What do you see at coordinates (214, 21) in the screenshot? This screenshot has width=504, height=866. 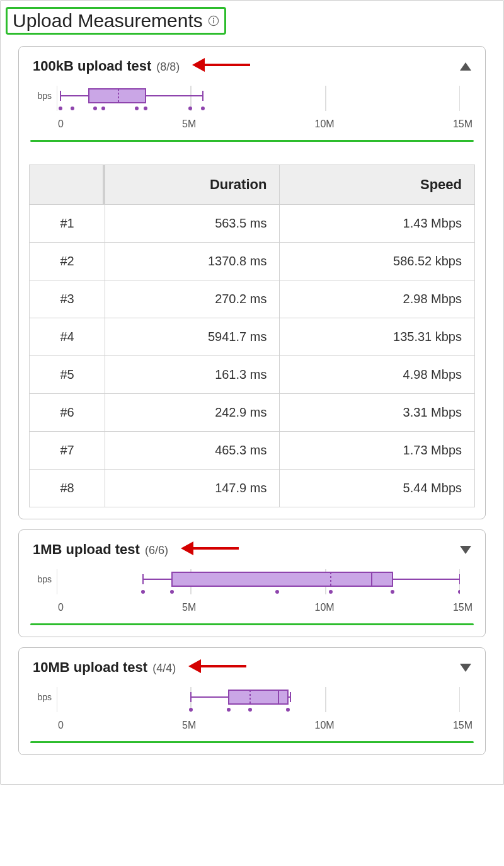 I see `info-icon` at bounding box center [214, 21].